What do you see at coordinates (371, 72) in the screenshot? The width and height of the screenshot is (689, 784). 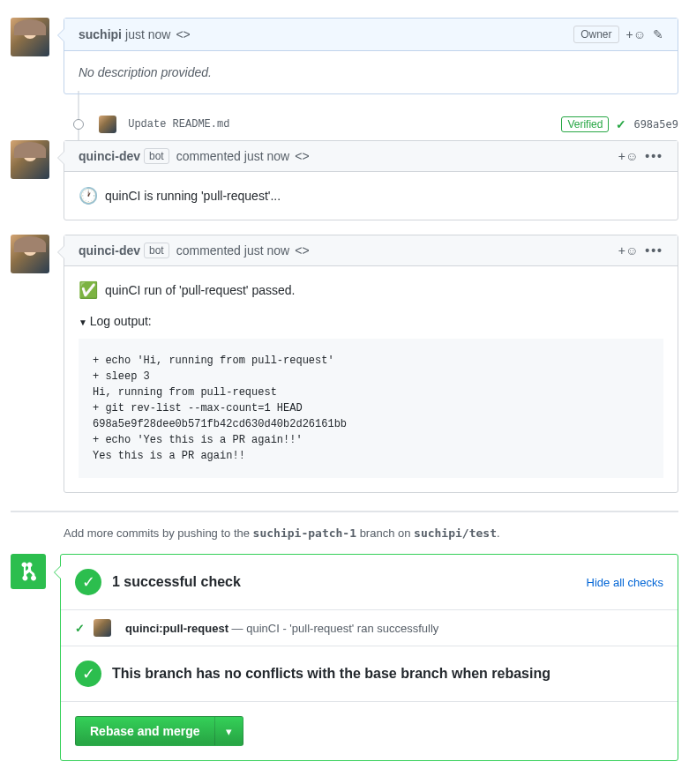 I see `comment-body: No description provided.` at bounding box center [371, 72].